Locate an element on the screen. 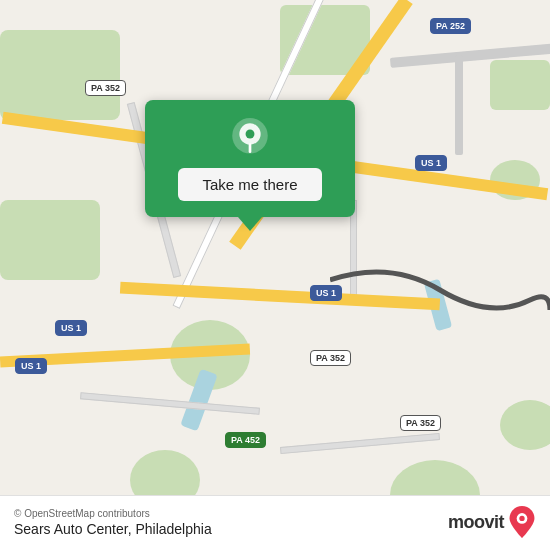  attribution: © OpenStreetMap contributors is located at coordinates (113, 514).